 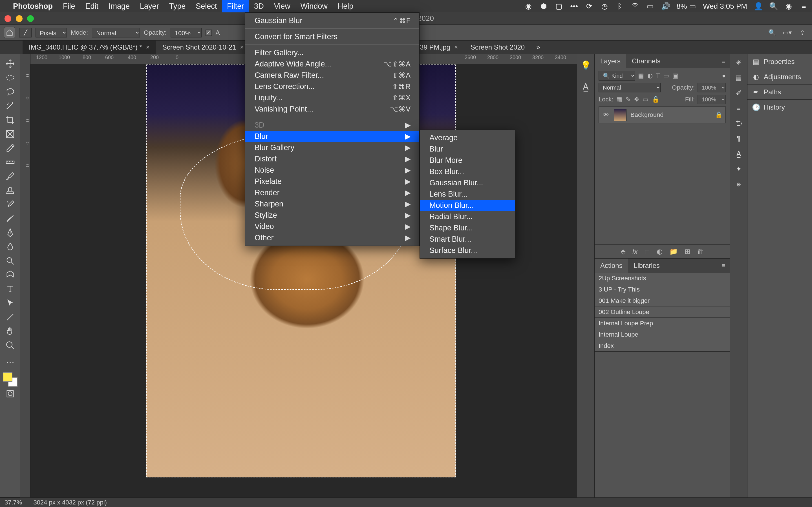 I want to click on zoom-level: 37.7%, so click(x=13, y=502).